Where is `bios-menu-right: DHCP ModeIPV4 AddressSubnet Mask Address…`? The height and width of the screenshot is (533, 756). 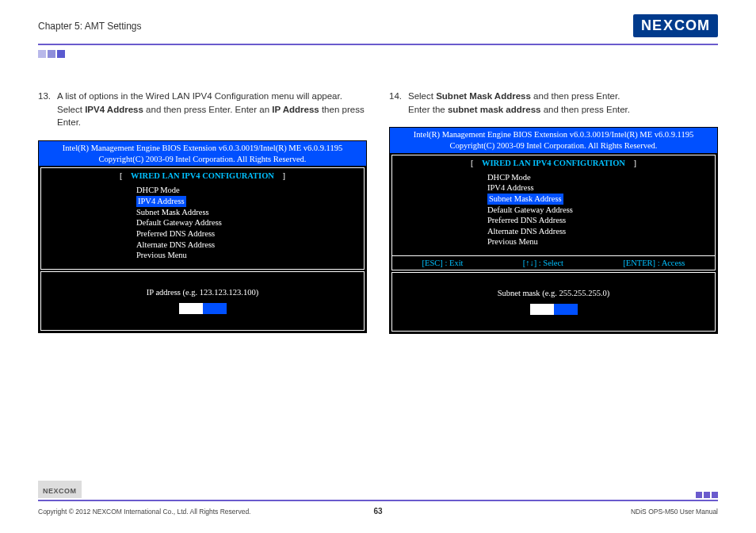 bios-menu-right: DHCP ModeIPV4 AddressSubnet Mask Address… is located at coordinates (553, 213).